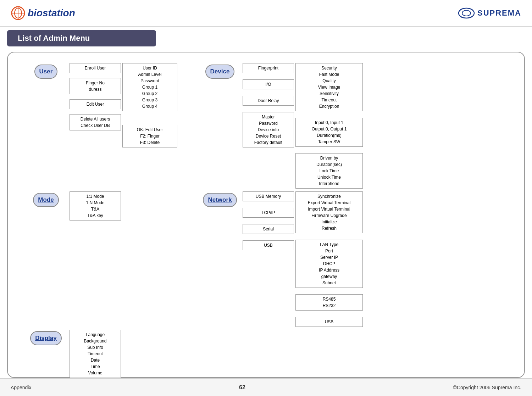  What do you see at coordinates (499, 13) in the screenshot?
I see `suprema-logo-text: SUPREMA` at bounding box center [499, 13].